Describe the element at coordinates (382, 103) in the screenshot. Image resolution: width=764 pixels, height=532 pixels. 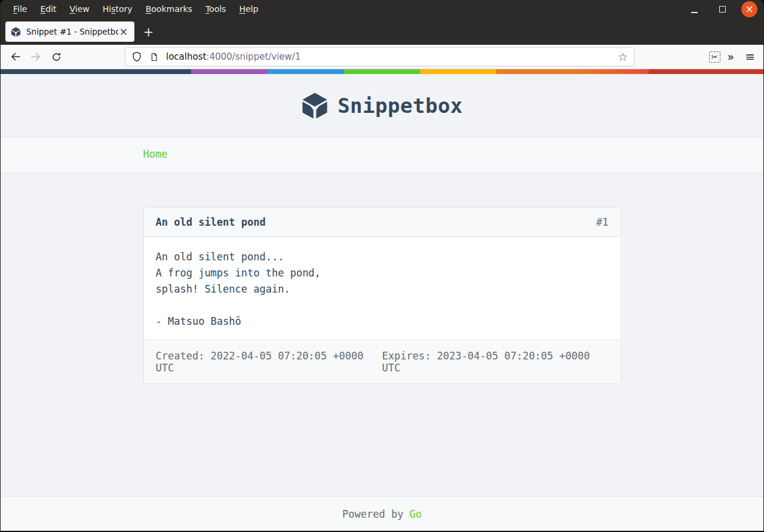
I see `site-header: Snippetbox` at that location.